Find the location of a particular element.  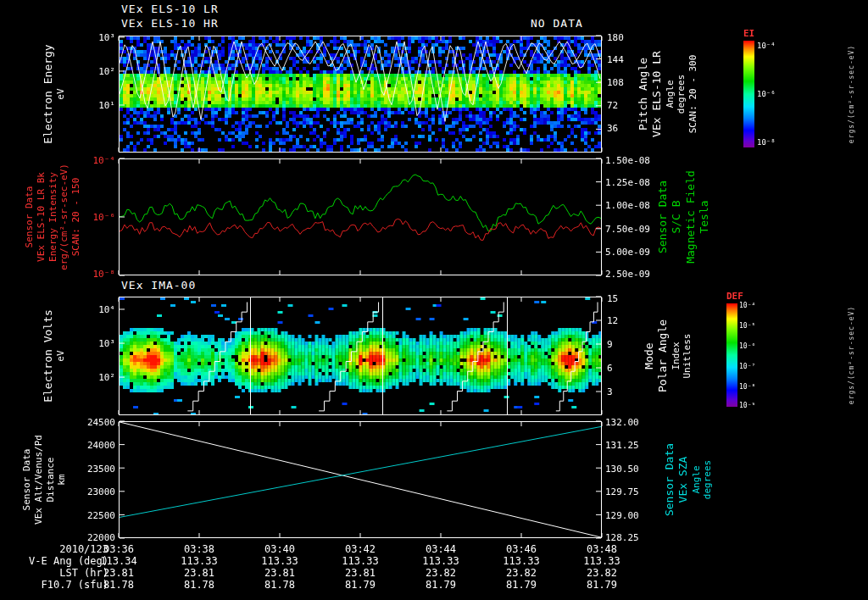

axis-tick: 130.50 is located at coordinates (622, 469).